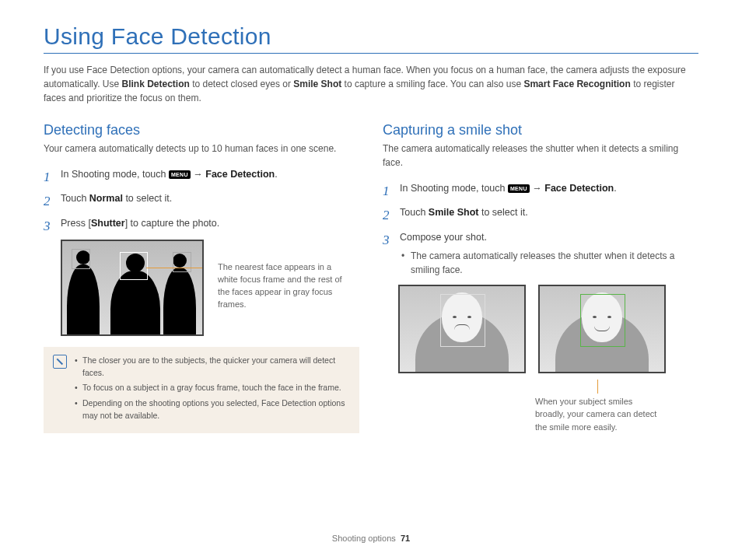 Image resolution: width=742 pixels, height=560 pixels. What do you see at coordinates (462, 329) in the screenshot?
I see `illustration-face-normal` at bounding box center [462, 329].